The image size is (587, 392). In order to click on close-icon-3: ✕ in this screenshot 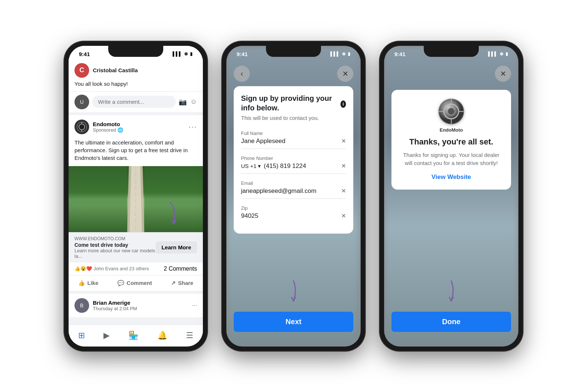, I will do `click(503, 74)`.